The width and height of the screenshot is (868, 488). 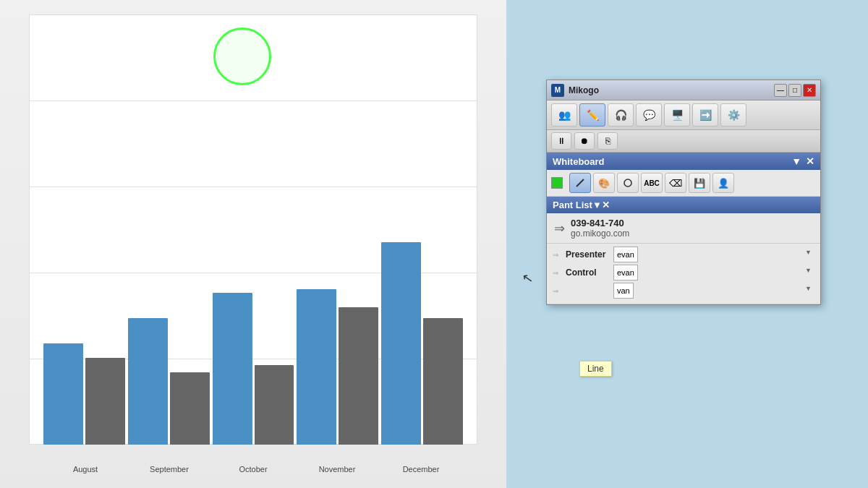 What do you see at coordinates (626, 254) in the screenshot?
I see `presenter-select: evan` at bounding box center [626, 254].